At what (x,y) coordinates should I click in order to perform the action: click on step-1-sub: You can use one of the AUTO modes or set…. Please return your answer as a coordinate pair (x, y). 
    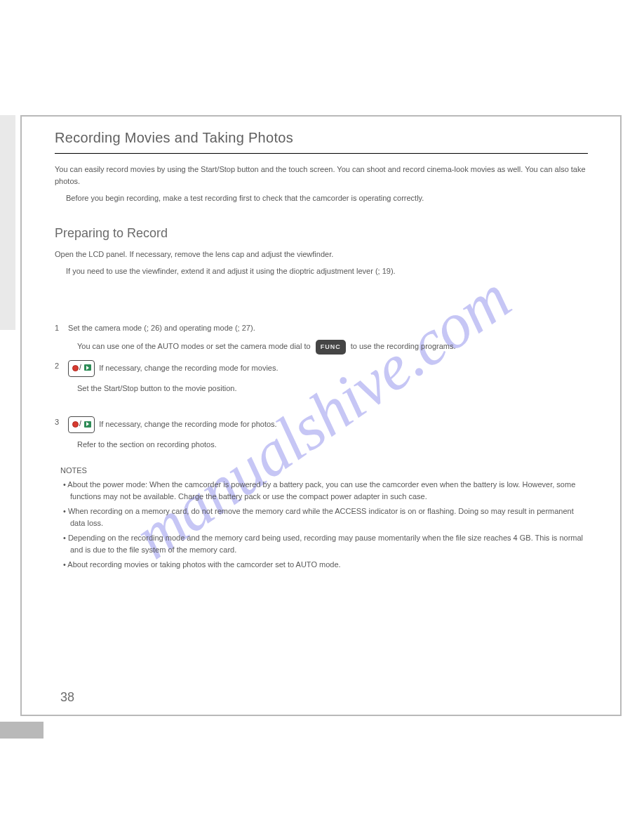
    Looking at the image, I should click on (327, 347).